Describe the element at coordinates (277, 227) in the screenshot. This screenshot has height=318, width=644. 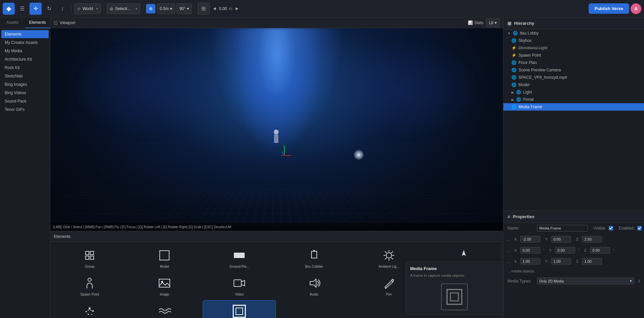
I see `viewport-hints: [LMB] Orbit / Select | [MMB] Pan | [RMB]…` at that location.